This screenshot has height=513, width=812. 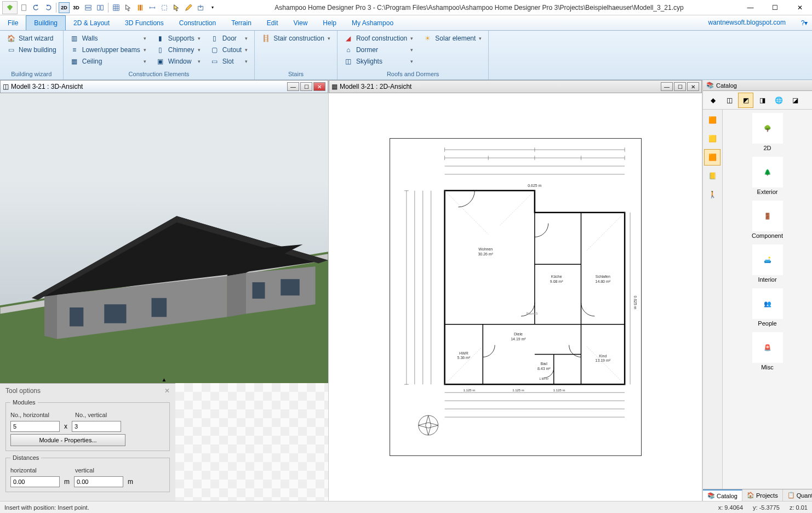 I want to click on tab-catalog: 📚Catalog, so click(x=723, y=495).